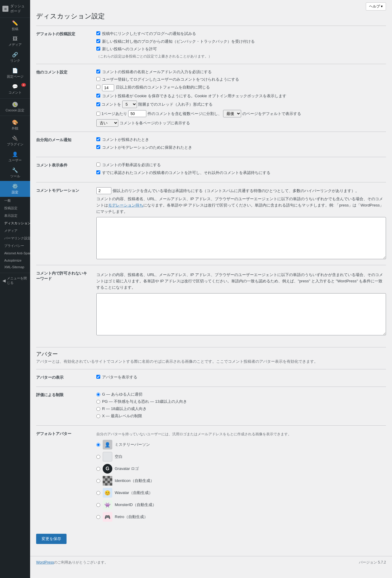  What do you see at coordinates (126, 205) in the screenshot?
I see `moderation-link: モデレーション待ち` at bounding box center [126, 205].